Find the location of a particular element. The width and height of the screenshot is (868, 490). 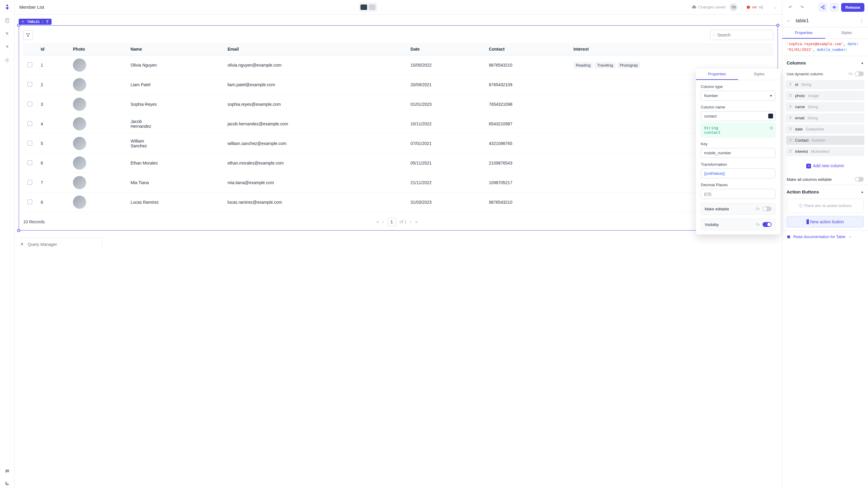

redo-icon: ↷ is located at coordinates (802, 7).